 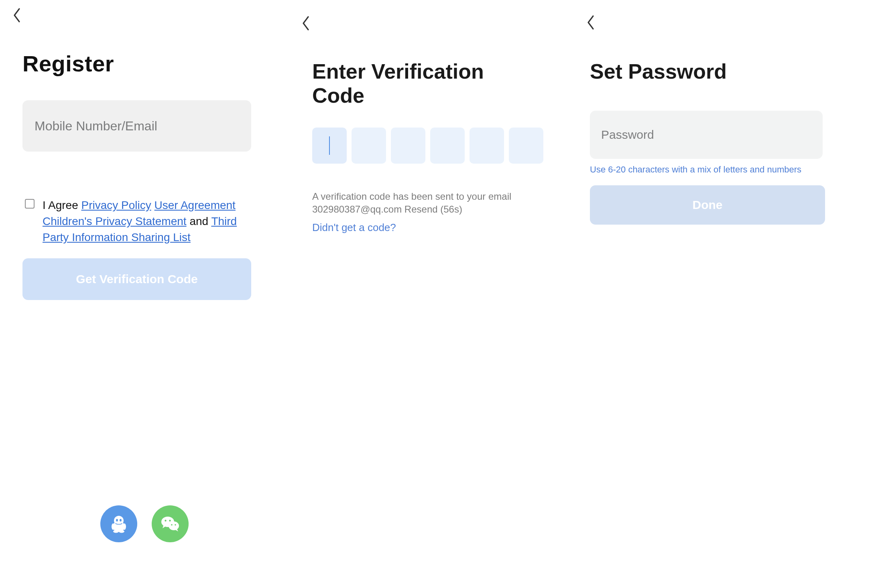 What do you see at coordinates (425, 83) in the screenshot?
I see `page-title: Enter Verification Code` at bounding box center [425, 83].